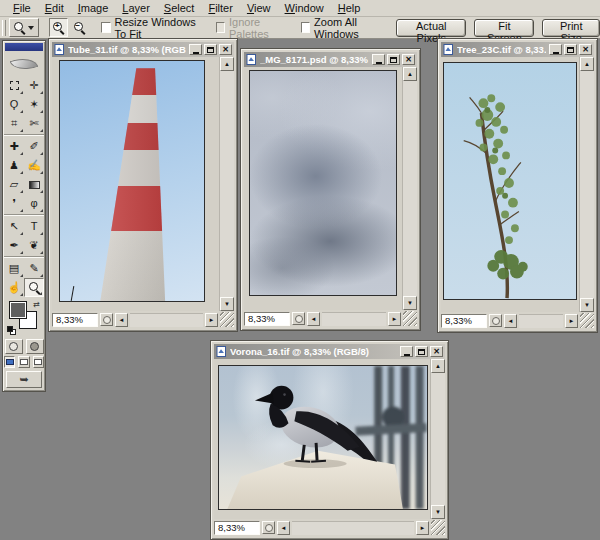  What do you see at coordinates (14, 146) in the screenshot?
I see `tool-healing-brush: ✚` at bounding box center [14, 146].